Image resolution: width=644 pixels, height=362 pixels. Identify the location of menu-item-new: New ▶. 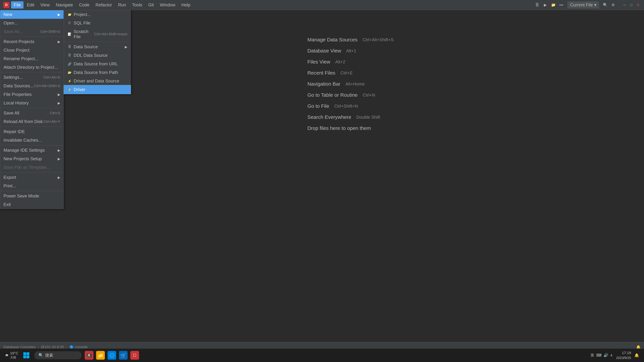
(32, 14).